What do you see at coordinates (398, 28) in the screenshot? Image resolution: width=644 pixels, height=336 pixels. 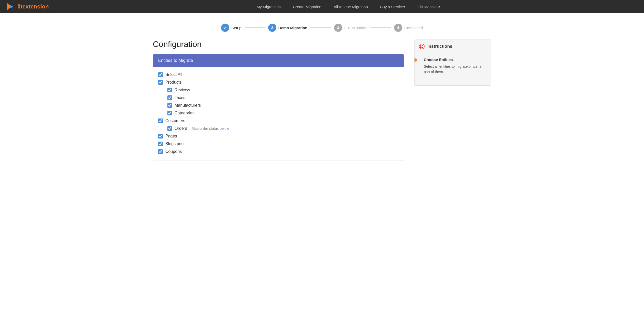 I see `step-circle-completed: 4` at bounding box center [398, 28].